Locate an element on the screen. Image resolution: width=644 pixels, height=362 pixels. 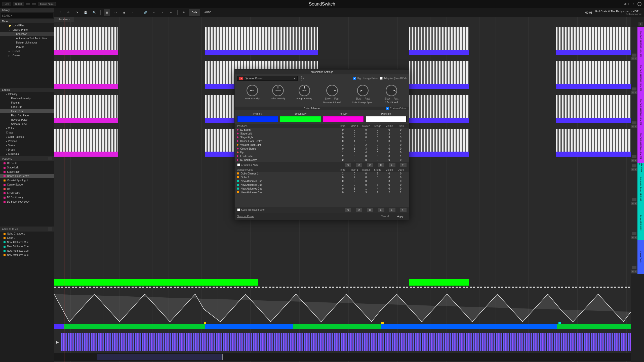
mic-button: ⎌ is located at coordinates (171, 13).